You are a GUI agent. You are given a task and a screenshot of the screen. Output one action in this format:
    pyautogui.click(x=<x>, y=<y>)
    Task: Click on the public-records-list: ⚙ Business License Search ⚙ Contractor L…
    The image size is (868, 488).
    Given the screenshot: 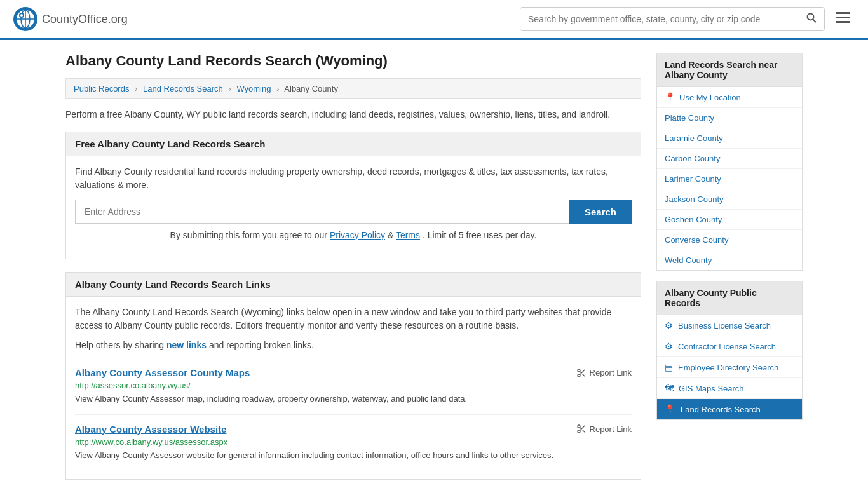 What is the action you would take?
    pyautogui.click(x=729, y=367)
    